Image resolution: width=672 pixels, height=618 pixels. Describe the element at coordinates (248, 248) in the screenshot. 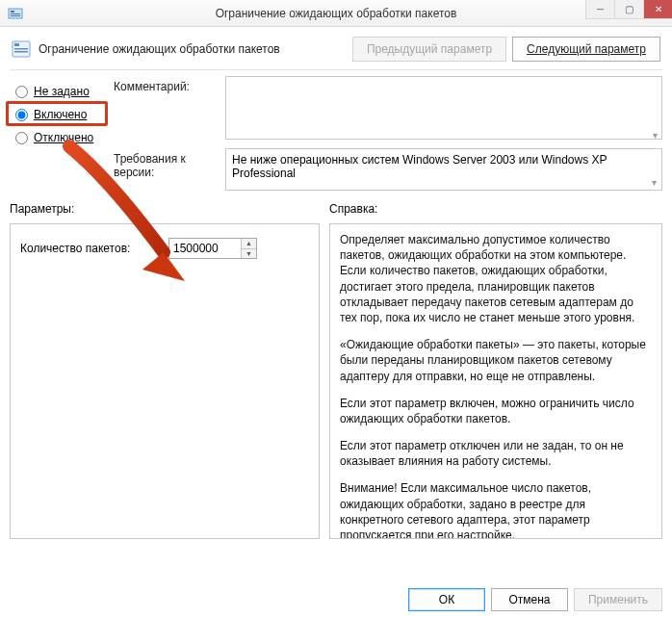

I see `spinner-buttons: ▲ ▼` at that location.